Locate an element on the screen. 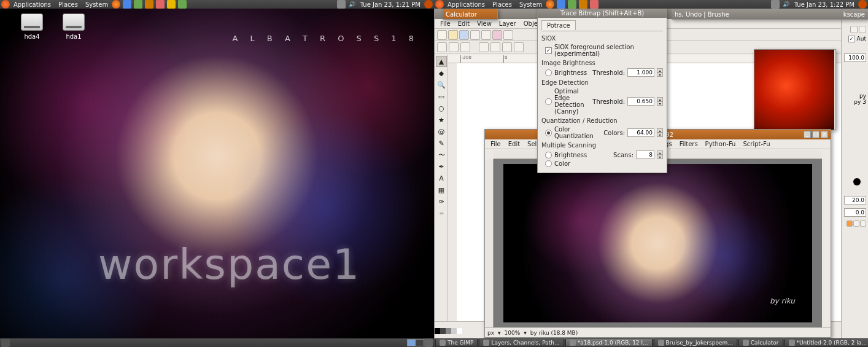 The width and height of the screenshot is (868, 347). color-swatches is located at coordinates (448, 331).